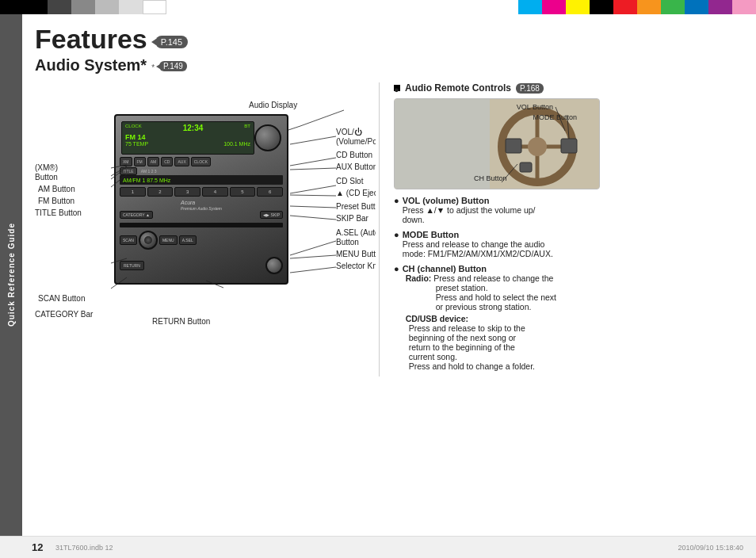  I want to click on vol-button-img-label: VOL Button, so click(535, 107).